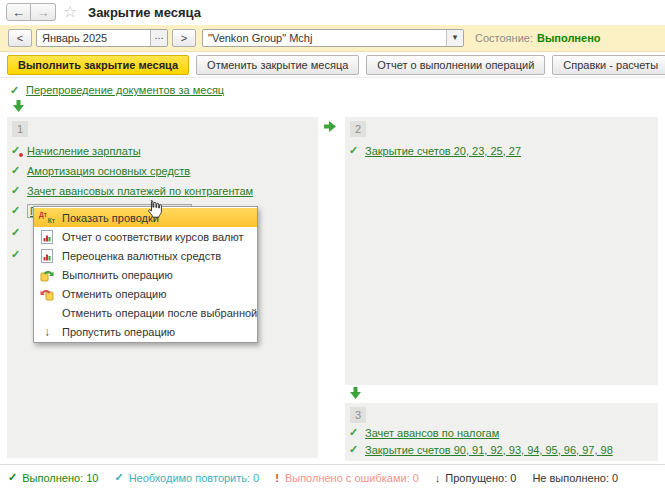  What do you see at coordinates (53, 478) in the screenshot?
I see `status-done: ✓ Выполнено: 10` at bounding box center [53, 478].